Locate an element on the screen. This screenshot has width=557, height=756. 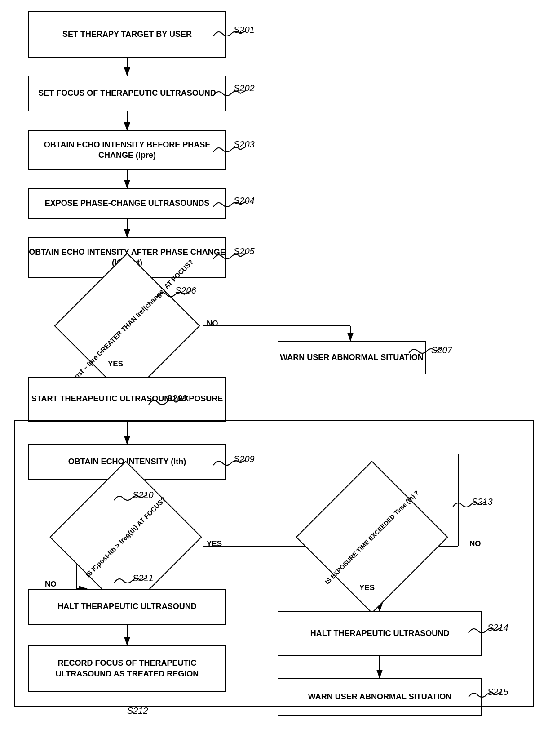
label-no-d3: NO is located at coordinates (475, 544).